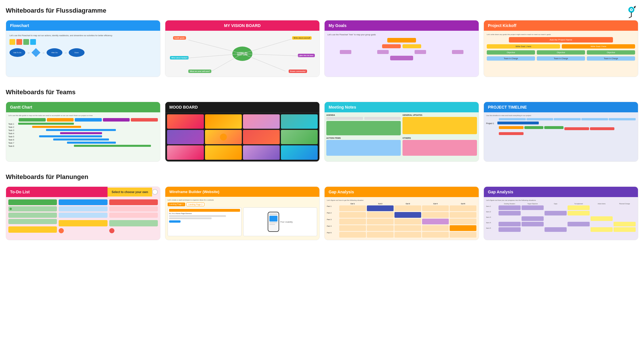 The width and height of the screenshot is (644, 362). What do you see at coordinates (242, 54) in the screenshot?
I see `vision-body: health goals What about family? Write ab…` at bounding box center [242, 54].